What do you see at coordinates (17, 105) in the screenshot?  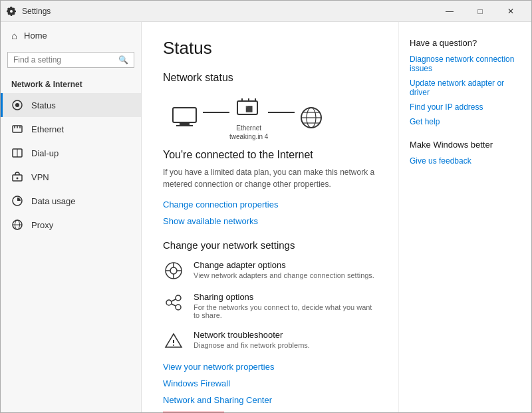 I see `status-icon` at bounding box center [17, 105].